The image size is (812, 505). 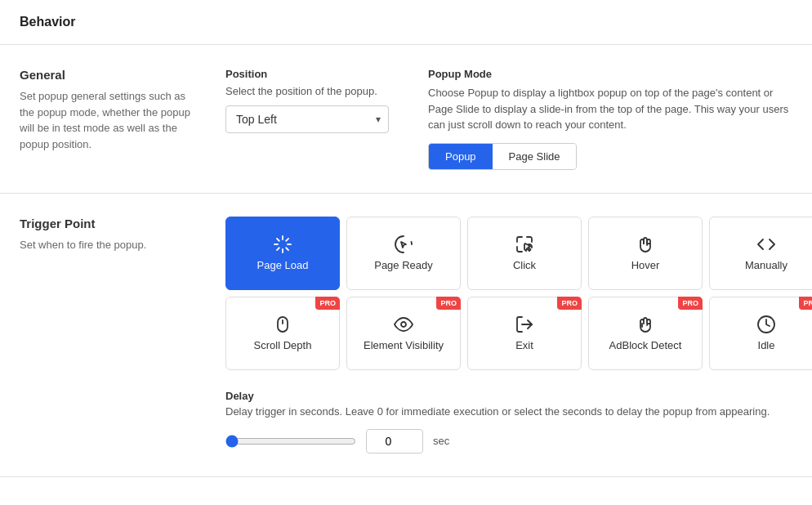 What do you see at coordinates (283, 244) in the screenshot?
I see `spinner-icon` at bounding box center [283, 244].